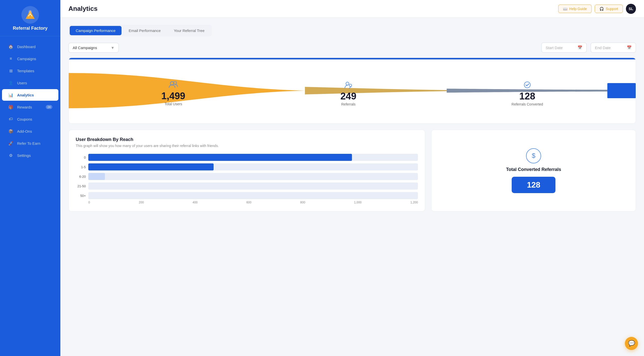 This screenshot has width=644, height=356. Describe the element at coordinates (11, 47) in the screenshot. I see `nav-icon-dashboard: 🏠` at that location.